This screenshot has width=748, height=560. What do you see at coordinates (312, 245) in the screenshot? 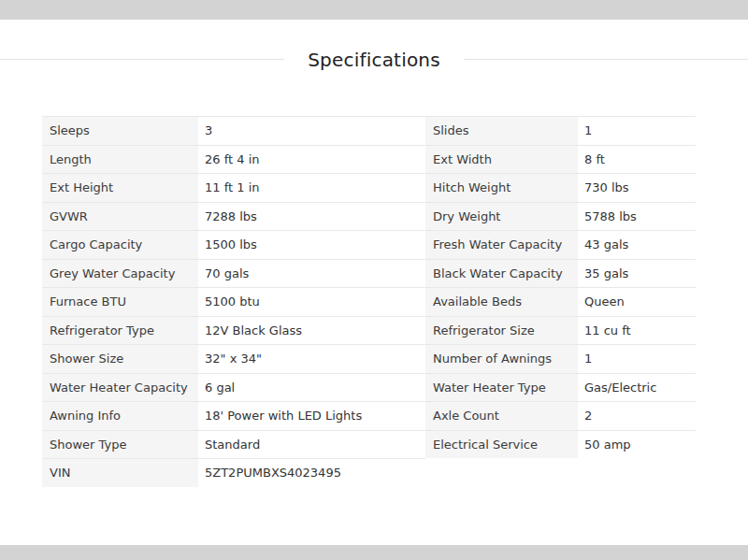
I see `spec-value: 1500 lbs` at bounding box center [312, 245].